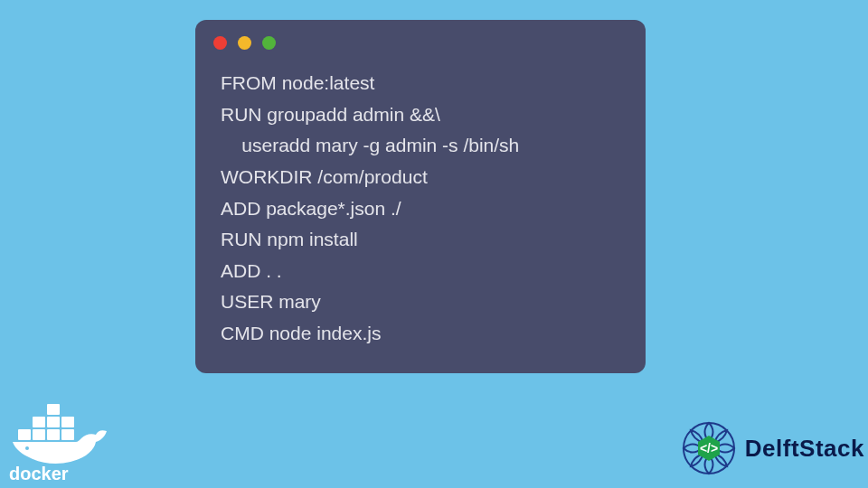 The width and height of the screenshot is (868, 488). Describe the element at coordinates (64, 441) in the screenshot. I see `docker-logo: docker` at that location.